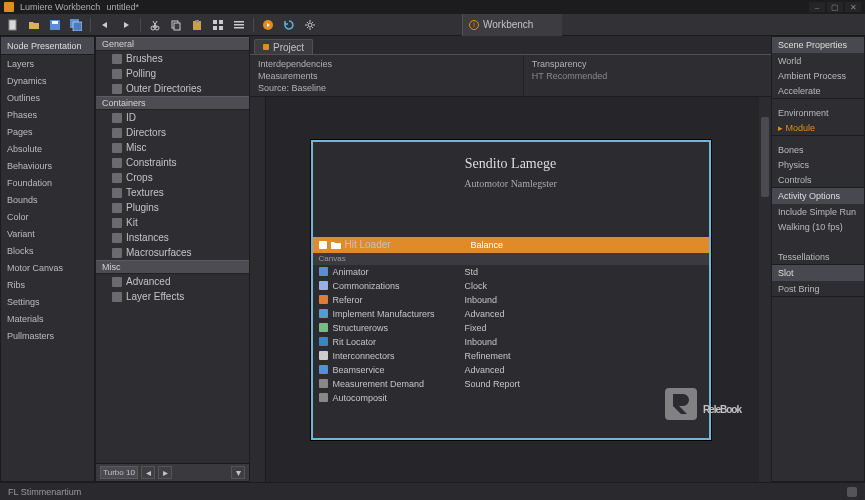 This screenshot has height=500, width=865. I want to click on stage-row: Autocomposit, so click(511, 398).